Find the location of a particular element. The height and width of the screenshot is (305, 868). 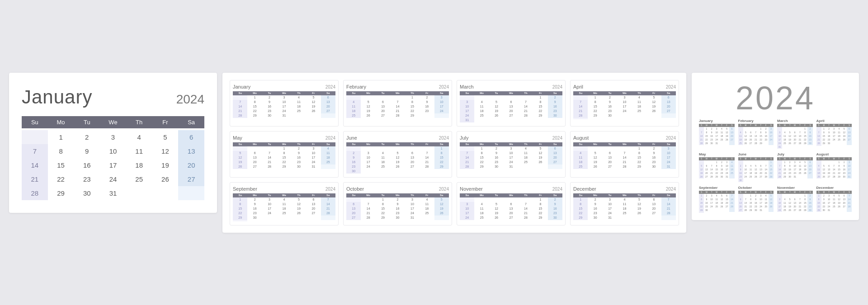

large-day-cell: 30 is located at coordinates (87, 193).